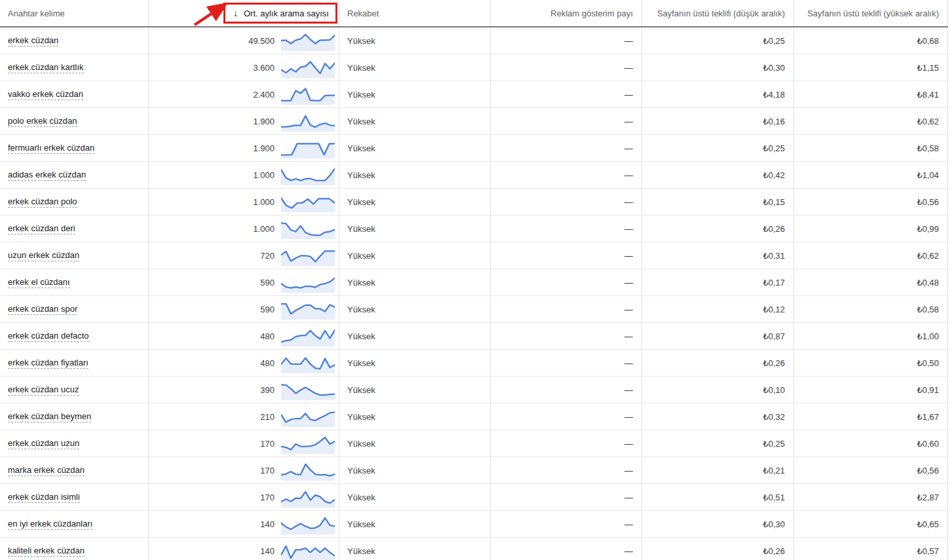 The width and height of the screenshot is (950, 560). What do you see at coordinates (474, 309) in the screenshot?
I see `table-row: erkek cüzdan spor 590 Yüksek — ₺0,12 ₺0,…` at bounding box center [474, 309].